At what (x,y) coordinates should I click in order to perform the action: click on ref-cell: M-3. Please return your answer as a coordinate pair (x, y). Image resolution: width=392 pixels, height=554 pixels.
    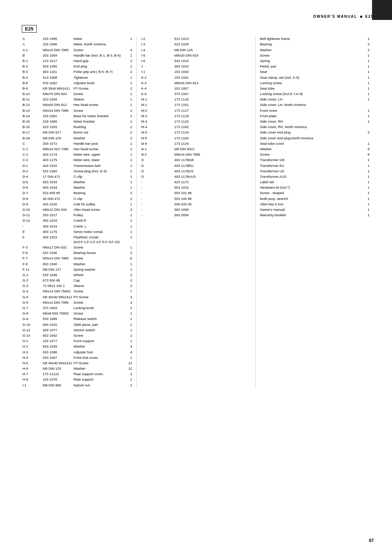
    Looking at the image, I should click on (157, 116).